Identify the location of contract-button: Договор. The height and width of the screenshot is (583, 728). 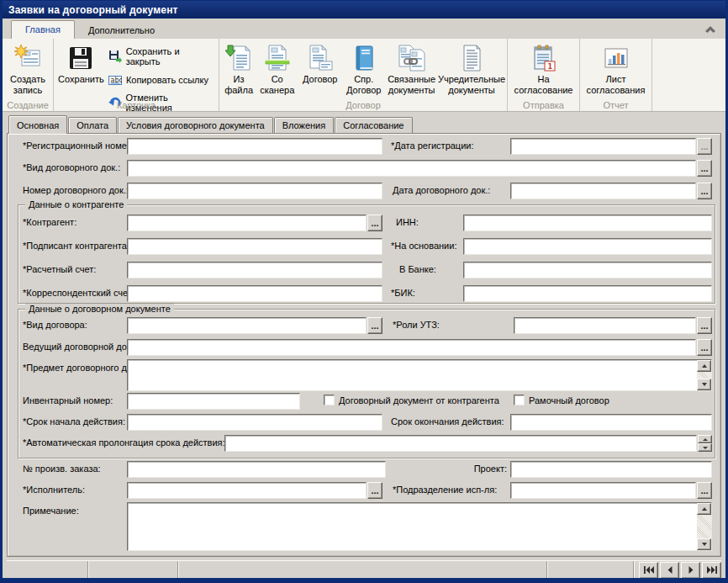
(319, 63).